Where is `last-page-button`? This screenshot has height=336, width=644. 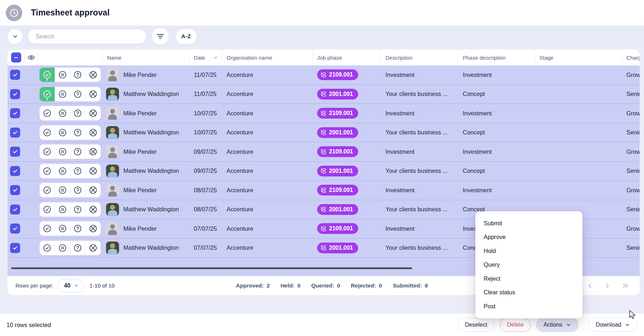 last-page-button is located at coordinates (625, 286).